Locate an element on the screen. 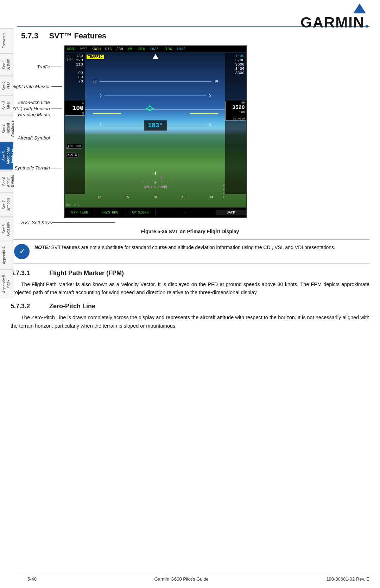  heading-display: 183° is located at coordinates (156, 125).